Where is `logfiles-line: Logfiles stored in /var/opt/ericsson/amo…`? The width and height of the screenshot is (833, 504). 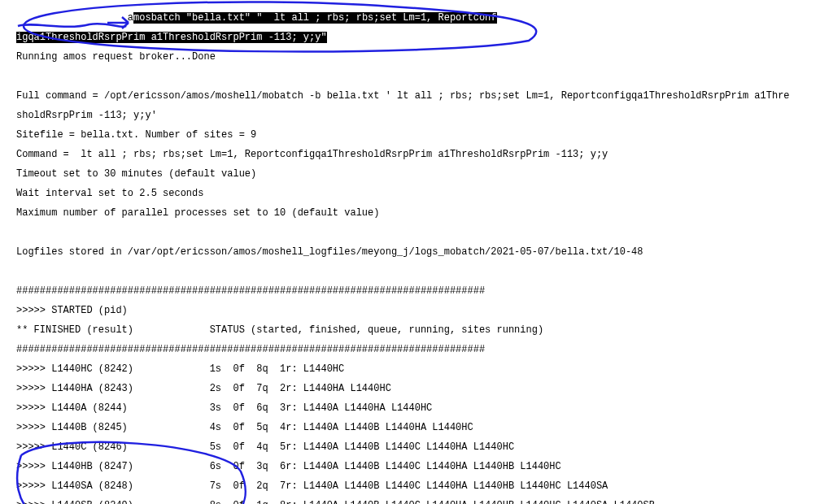
logfiles-line: Logfiles stored in /var/opt/ericsson/amo… is located at coordinates (424, 252).